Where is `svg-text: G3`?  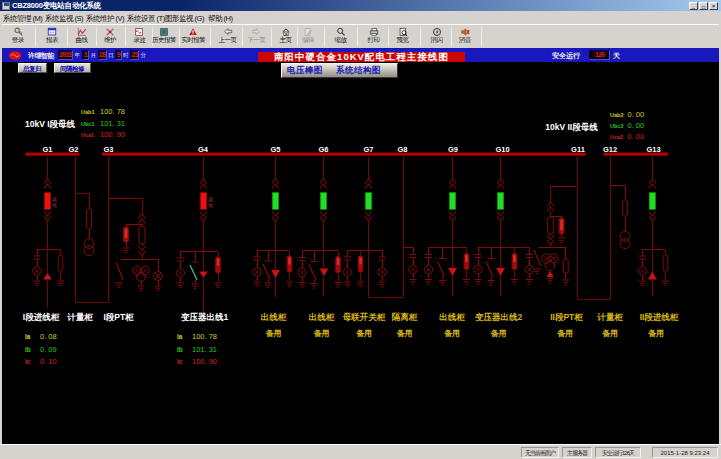 svg-text: G3 is located at coordinates (108, 150).